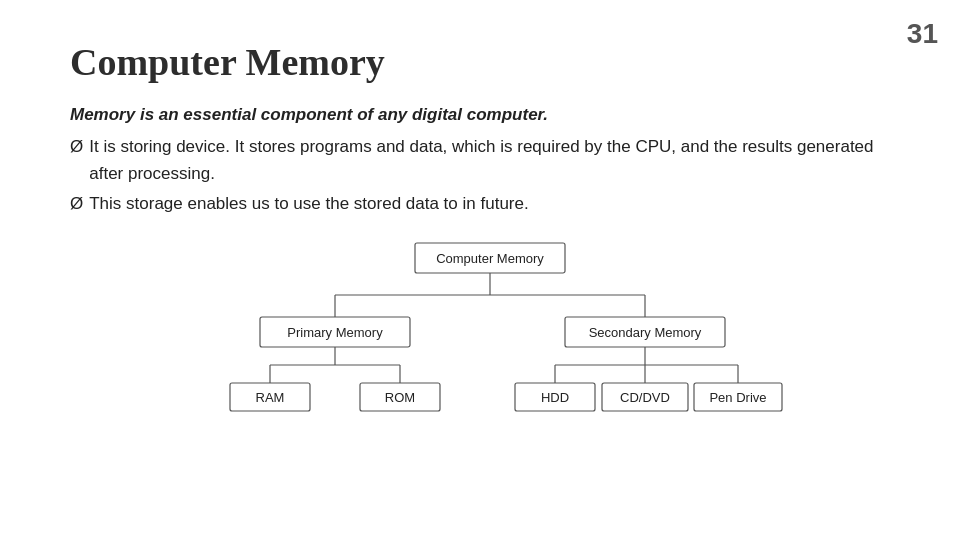  What do you see at coordinates (555, 398) in the screenshot?
I see `svg-text: HDD` at bounding box center [555, 398].